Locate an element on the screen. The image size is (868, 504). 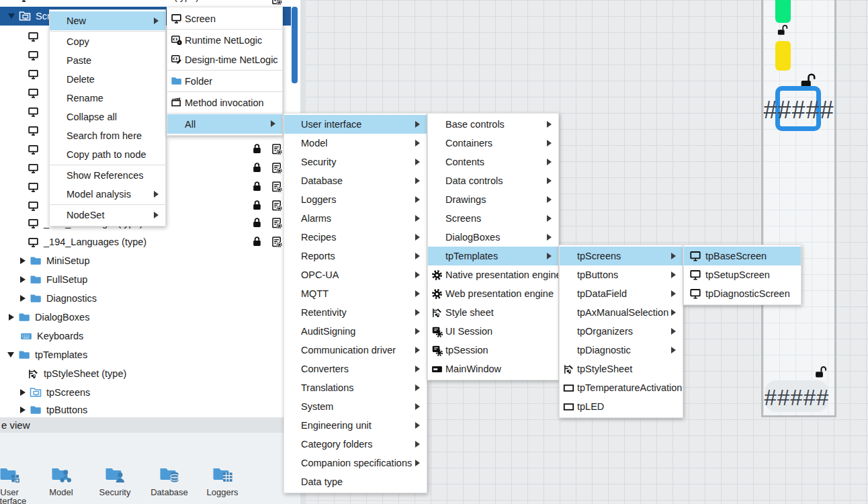
menu-item-tpsetupscreen: tpSetupScreen is located at coordinates (742, 275).